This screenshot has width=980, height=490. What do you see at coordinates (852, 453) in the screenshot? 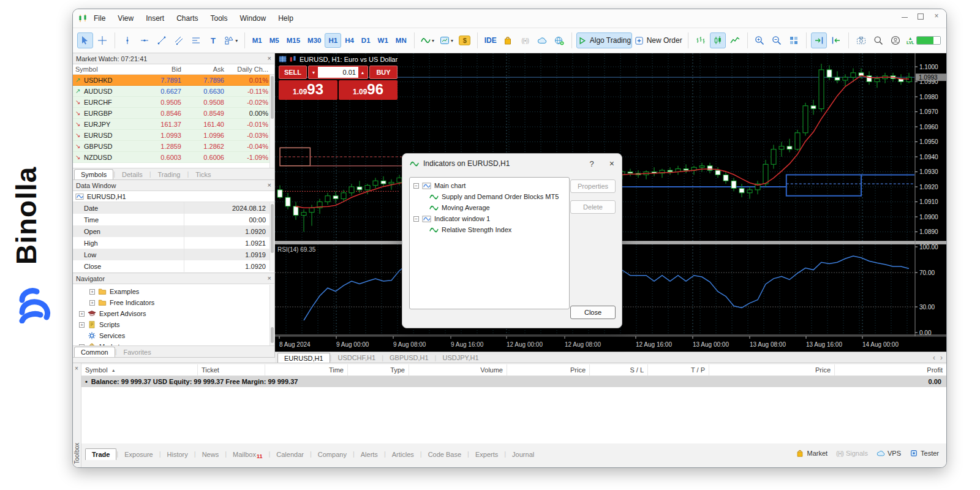
I see `status-signals: ((•))Signals` at bounding box center [852, 453].